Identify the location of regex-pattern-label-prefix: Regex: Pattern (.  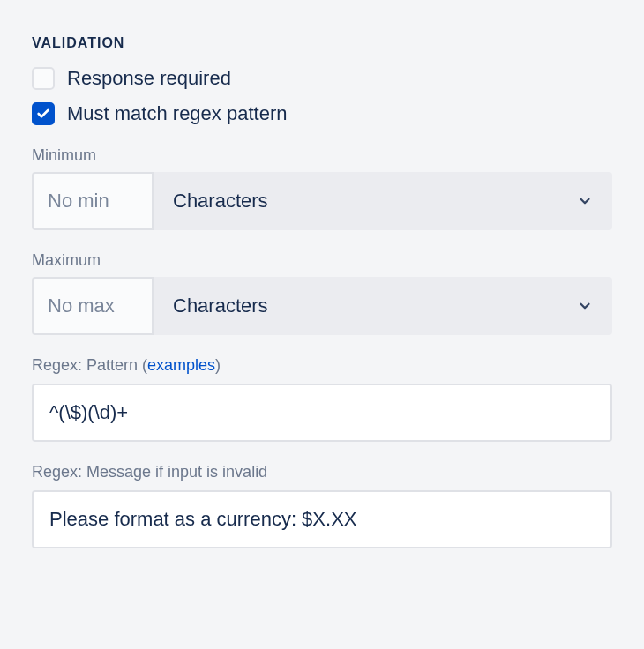
(90, 365).